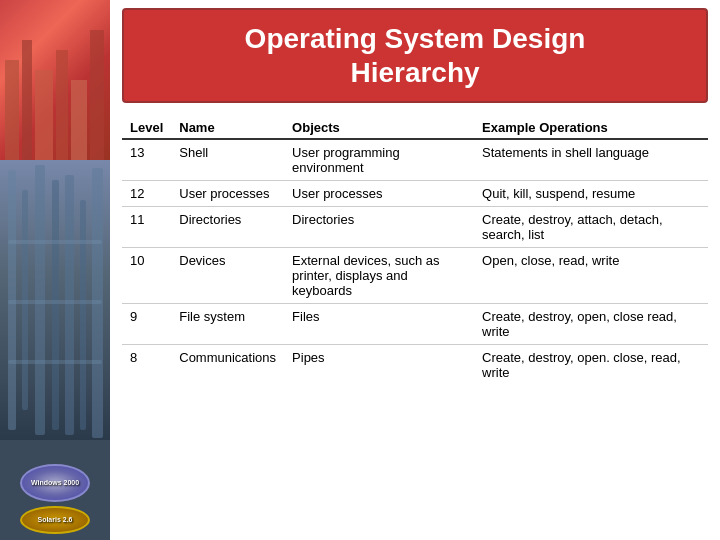 This screenshot has height=540, width=720. What do you see at coordinates (379, 160) in the screenshot?
I see `cell-objects: User programming environment` at bounding box center [379, 160].